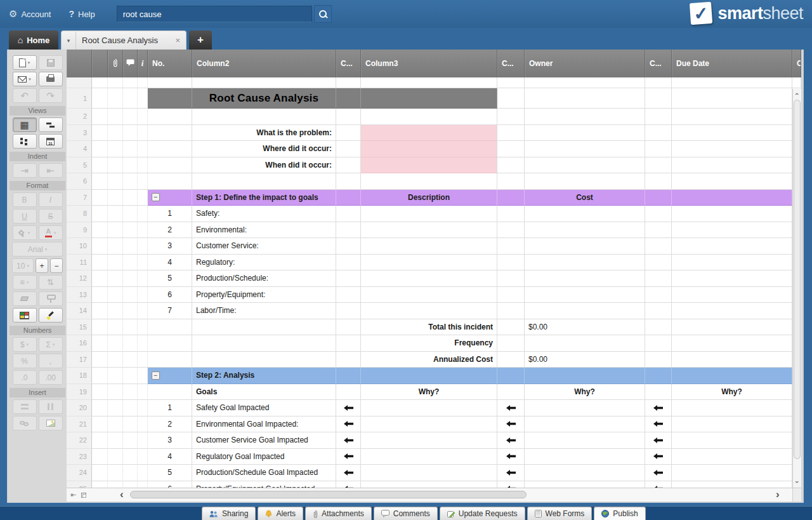 The image size is (812, 520). What do you see at coordinates (797, 63) in the screenshot?
I see `column-header-c4: C` at bounding box center [797, 63].